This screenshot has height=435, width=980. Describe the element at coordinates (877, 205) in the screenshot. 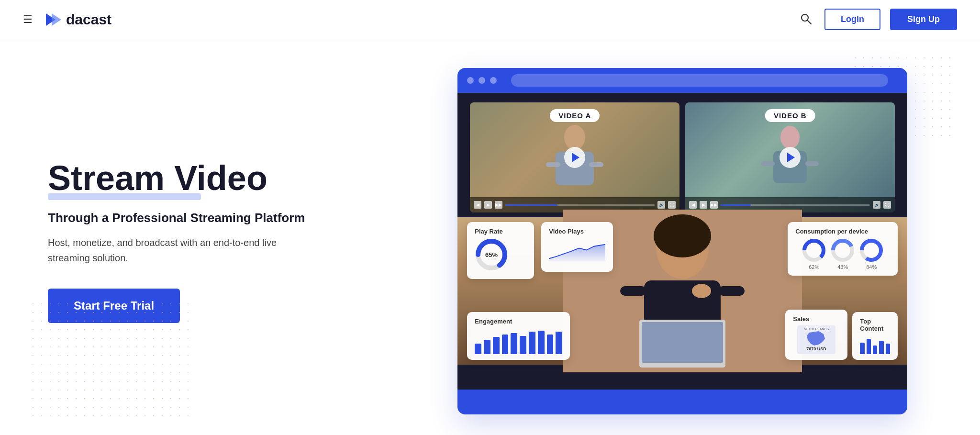

I see `b-volume-icon: 🔊` at that location.